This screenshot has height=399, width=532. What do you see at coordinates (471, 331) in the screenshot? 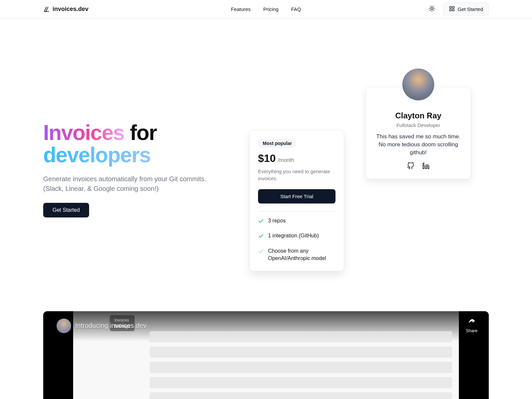
I see `share-label: Share` at bounding box center [471, 331].